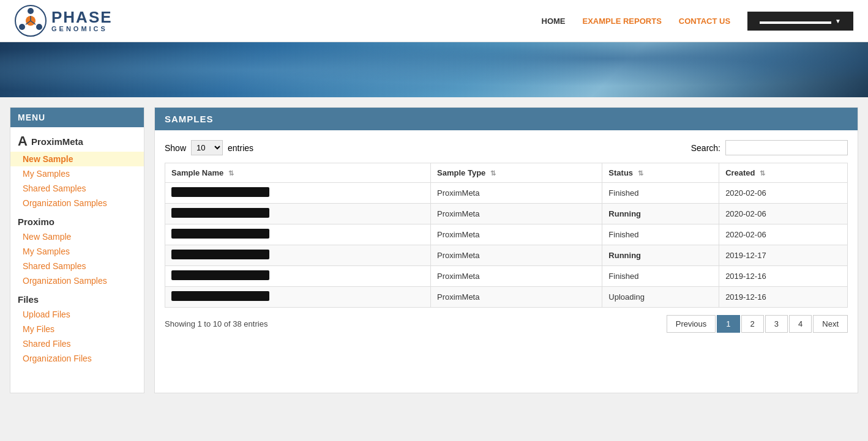 This screenshot has width=868, height=441. I want to click on nav-example-reports: EXAMPLE REPORTS, so click(622, 21).